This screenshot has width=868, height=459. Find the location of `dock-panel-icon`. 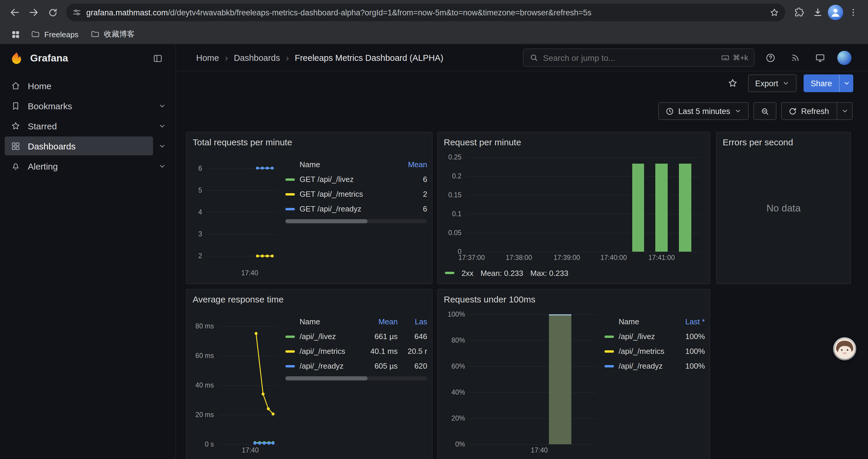

dock-panel-icon is located at coordinates (158, 59).